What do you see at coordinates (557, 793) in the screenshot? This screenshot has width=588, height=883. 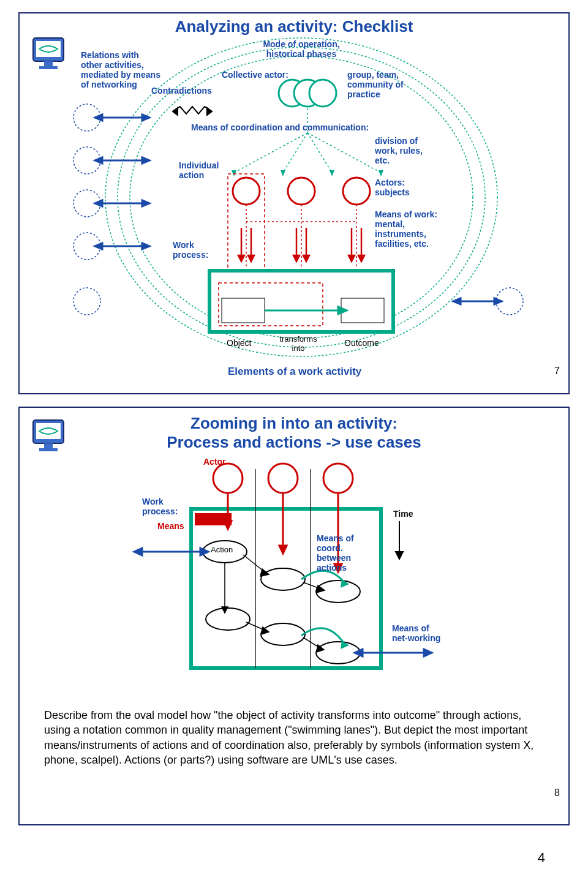 I see `slide2-num: 8` at bounding box center [557, 793].